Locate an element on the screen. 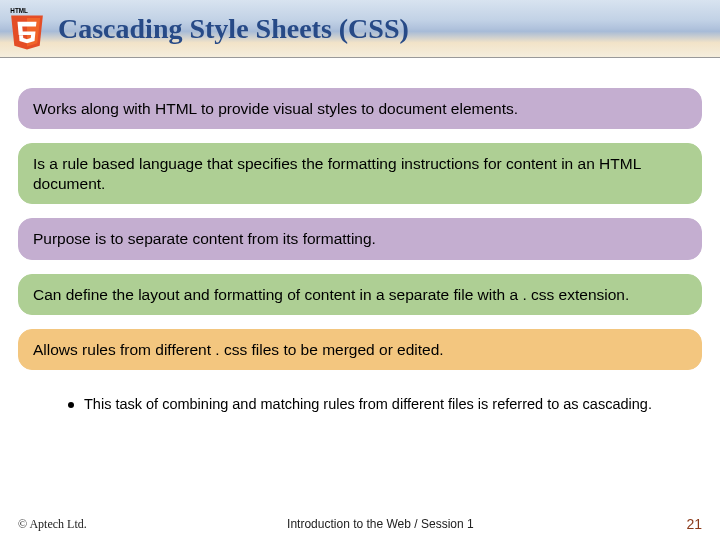  slide-footer: © Aptech Ltd. Introduction to the Web / … is located at coordinates (360, 524).